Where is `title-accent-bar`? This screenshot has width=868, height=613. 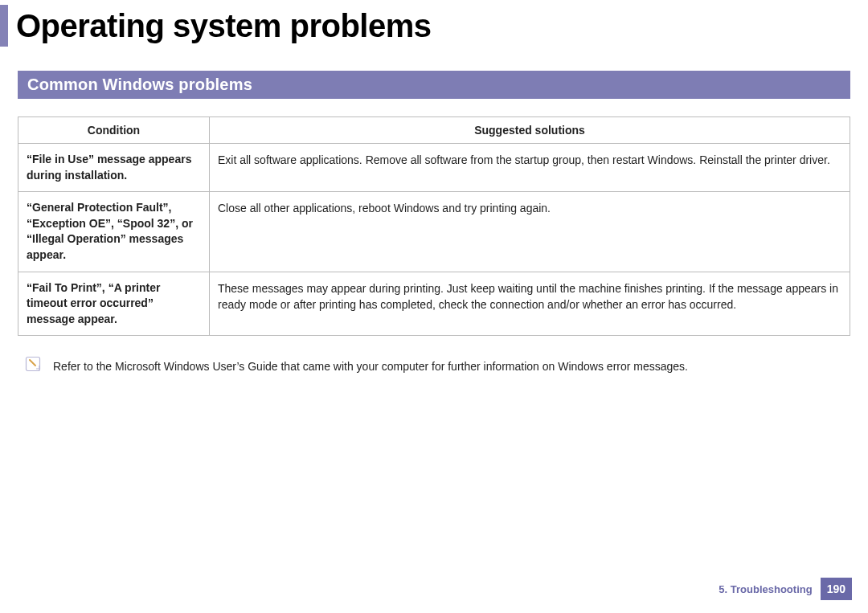 title-accent-bar is located at coordinates (4, 26).